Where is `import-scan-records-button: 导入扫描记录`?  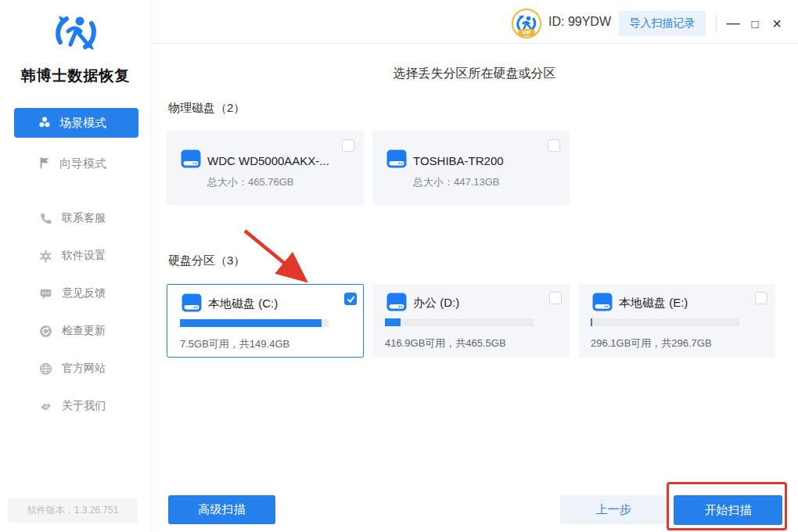
import-scan-records-button: 导入扫描记录 is located at coordinates (662, 23).